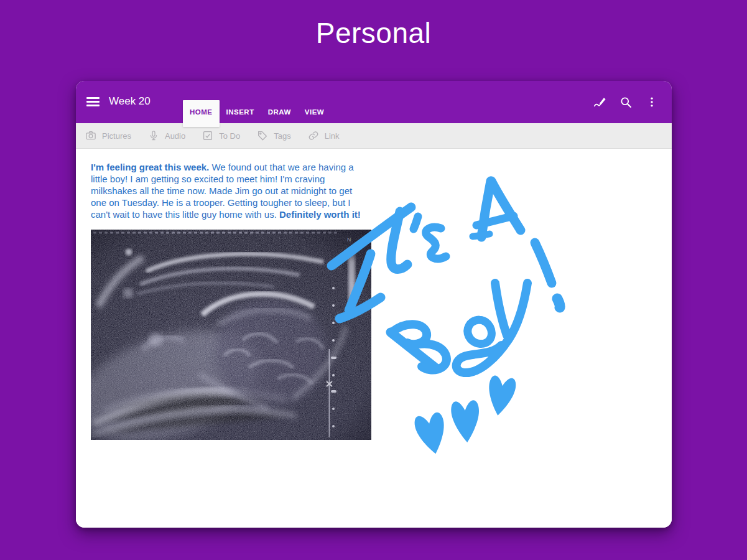 The width and height of the screenshot is (747, 560). What do you see at coordinates (262, 136) in the screenshot?
I see `tag-icon` at bounding box center [262, 136].